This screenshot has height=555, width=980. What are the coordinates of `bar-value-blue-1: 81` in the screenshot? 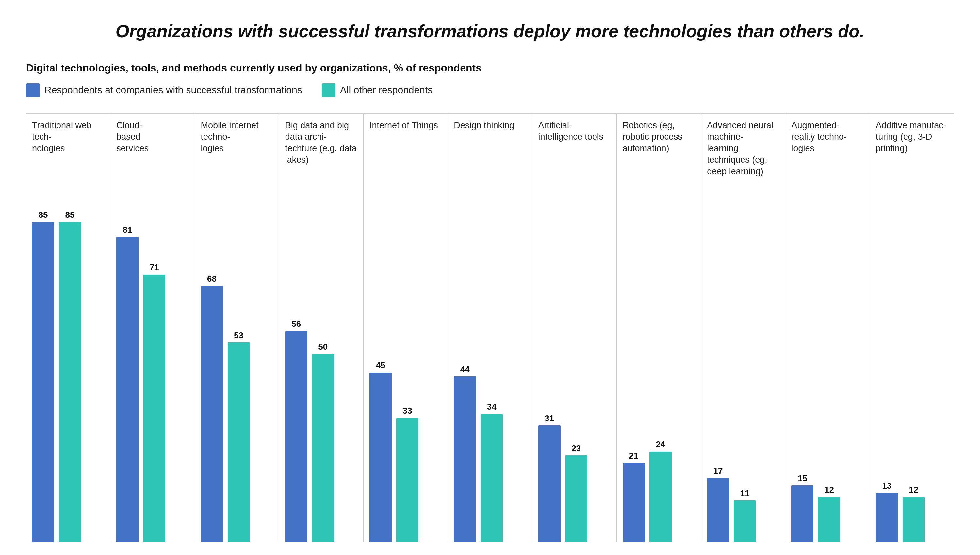 It's located at (127, 230).